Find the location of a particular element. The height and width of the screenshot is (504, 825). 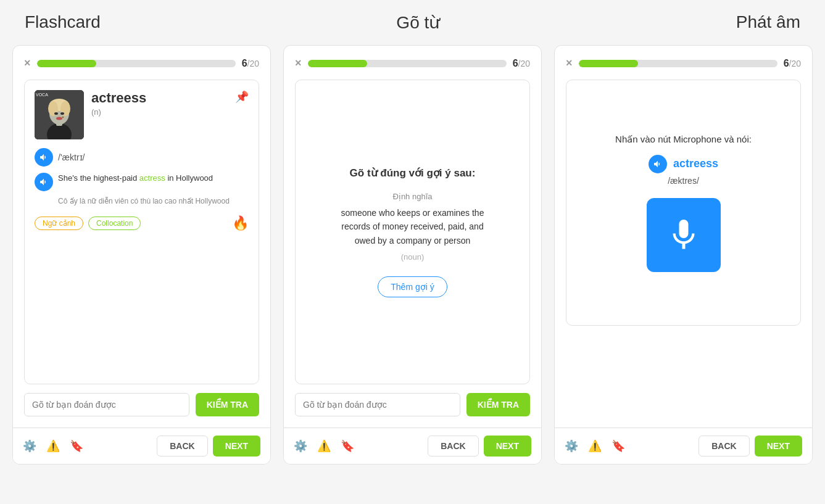

go-tu-warning-icon: ⚠️ is located at coordinates (324, 446).